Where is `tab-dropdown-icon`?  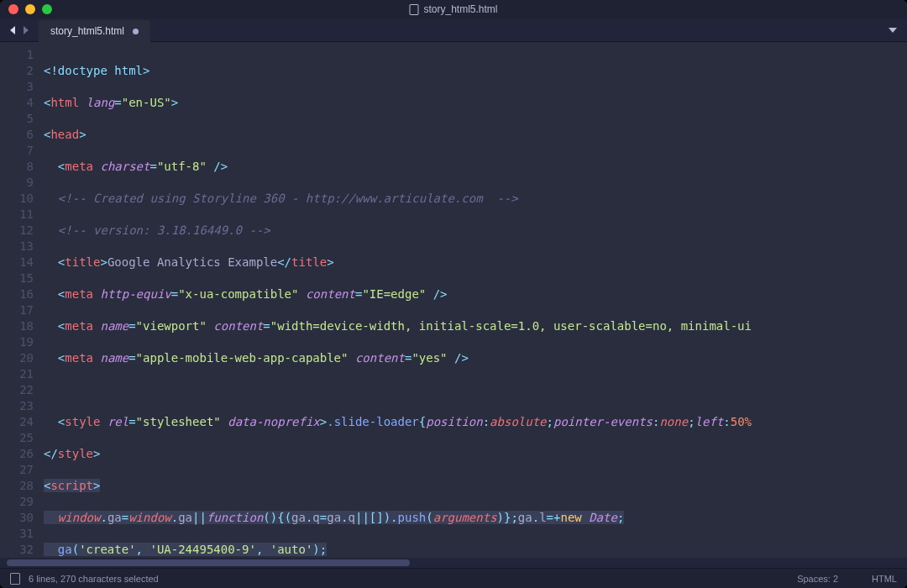
tab-dropdown-icon is located at coordinates (893, 30).